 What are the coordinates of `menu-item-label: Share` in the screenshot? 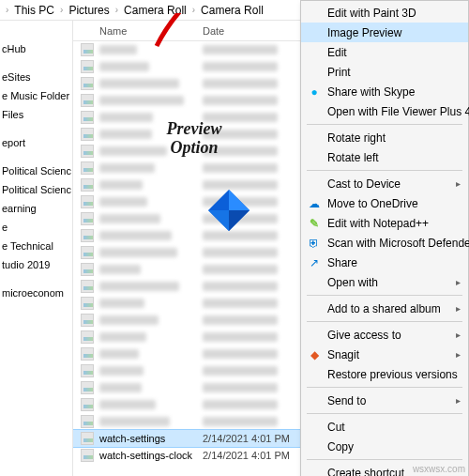 It's located at (342, 263).